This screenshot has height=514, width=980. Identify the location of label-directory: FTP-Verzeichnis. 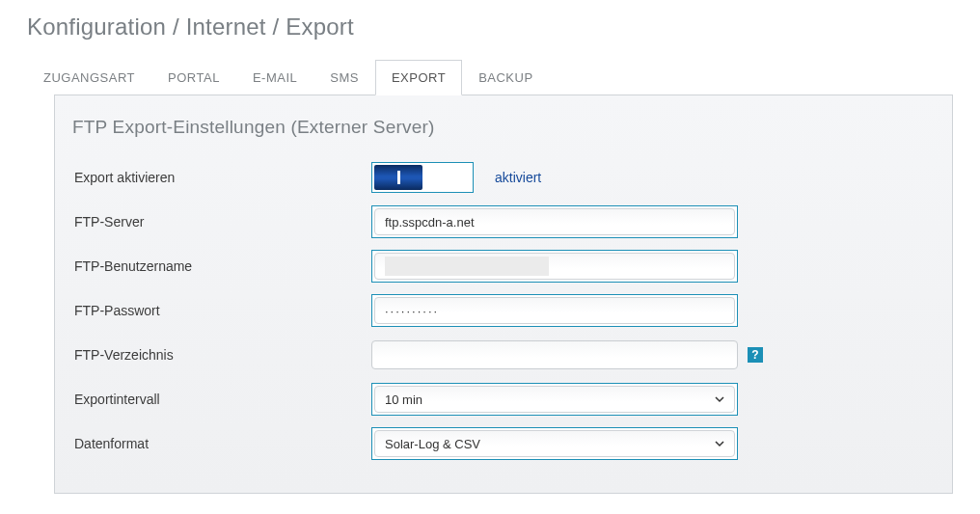
(222, 355).